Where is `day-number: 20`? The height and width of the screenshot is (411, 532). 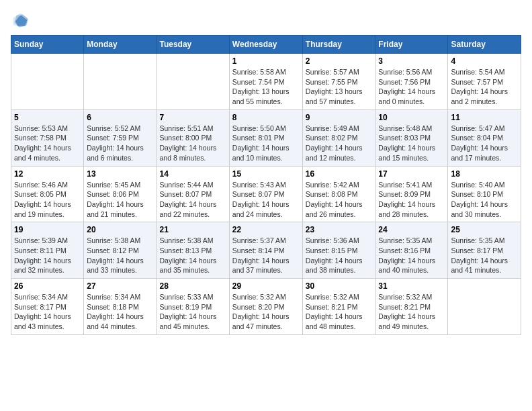 day-number: 20 is located at coordinates (120, 230).